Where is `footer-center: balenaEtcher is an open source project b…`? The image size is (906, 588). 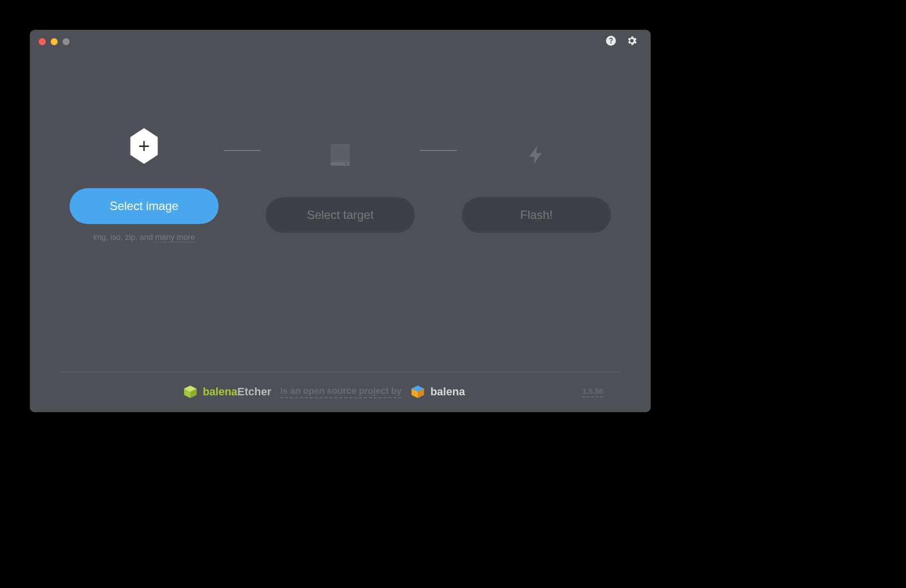
footer-center: balenaEtcher is an open source project b… is located at coordinates (324, 392).